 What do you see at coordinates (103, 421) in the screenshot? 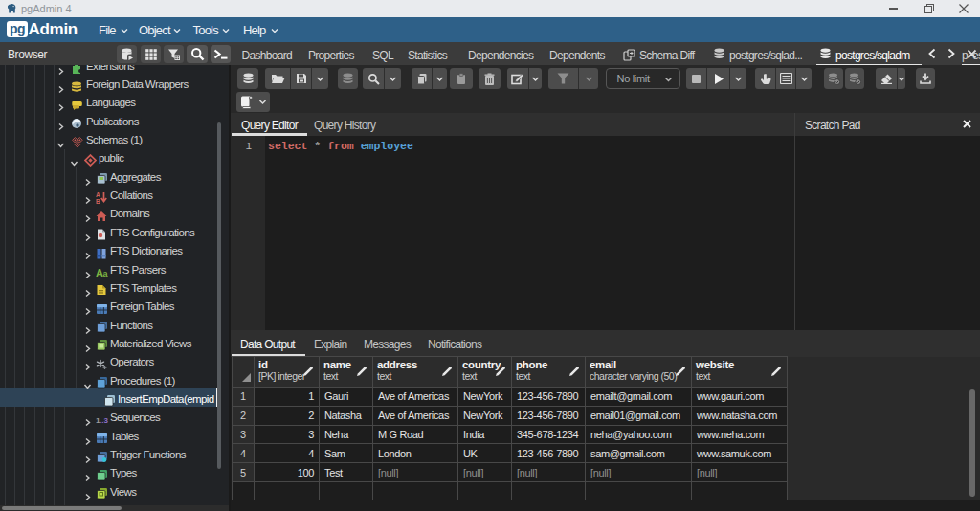
I see `svg-text: ..3` at bounding box center [103, 421].